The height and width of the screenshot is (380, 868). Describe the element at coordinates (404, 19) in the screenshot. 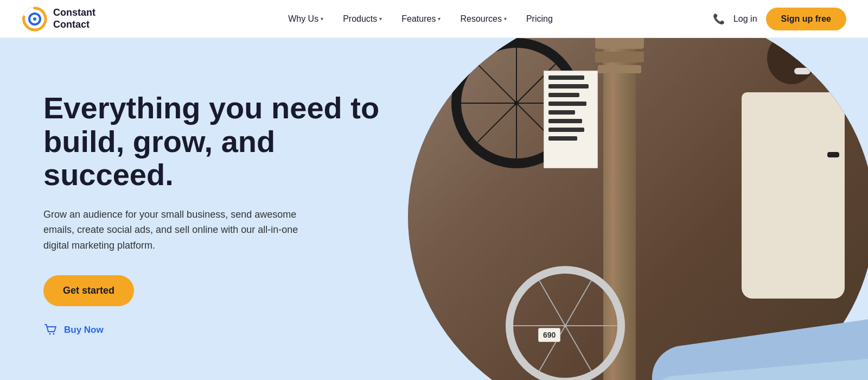

I see `nav-links-container: Why Us ▾ Products ▾ Features ▾ Resources…` at that location.